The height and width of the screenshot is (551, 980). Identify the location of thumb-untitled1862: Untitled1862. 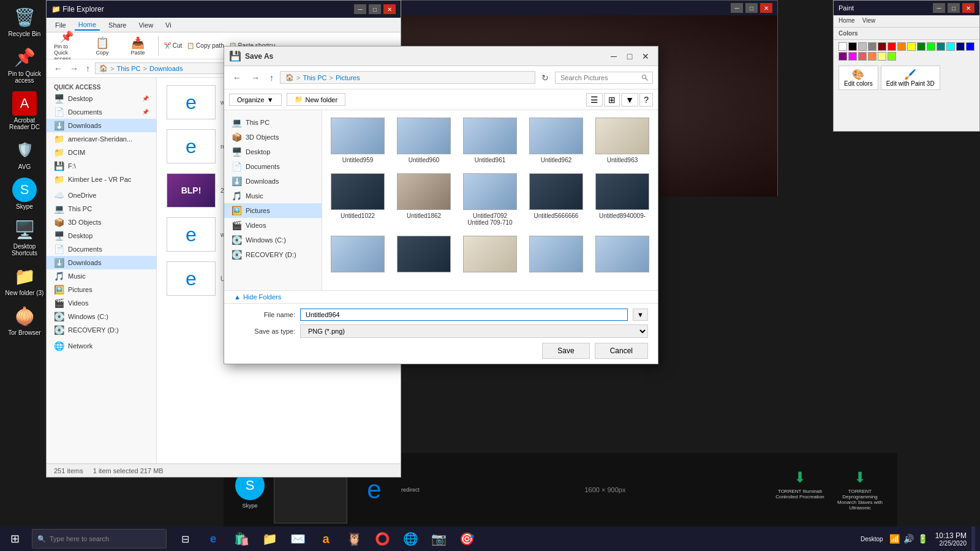
(424, 200).